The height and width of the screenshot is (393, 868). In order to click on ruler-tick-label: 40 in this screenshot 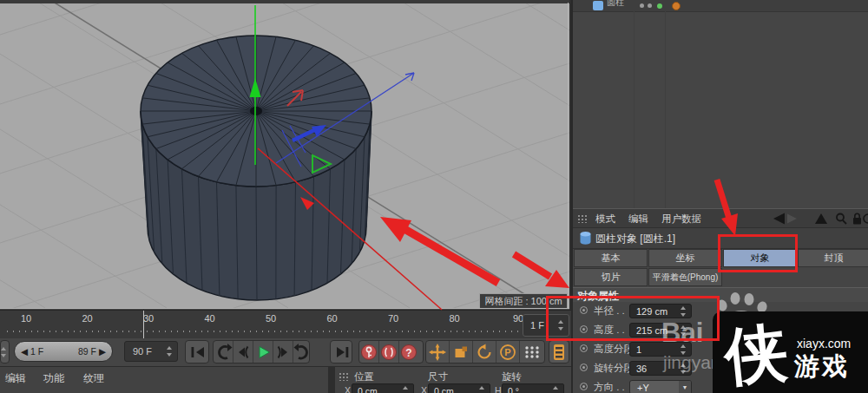, I will do `click(209, 318)`.